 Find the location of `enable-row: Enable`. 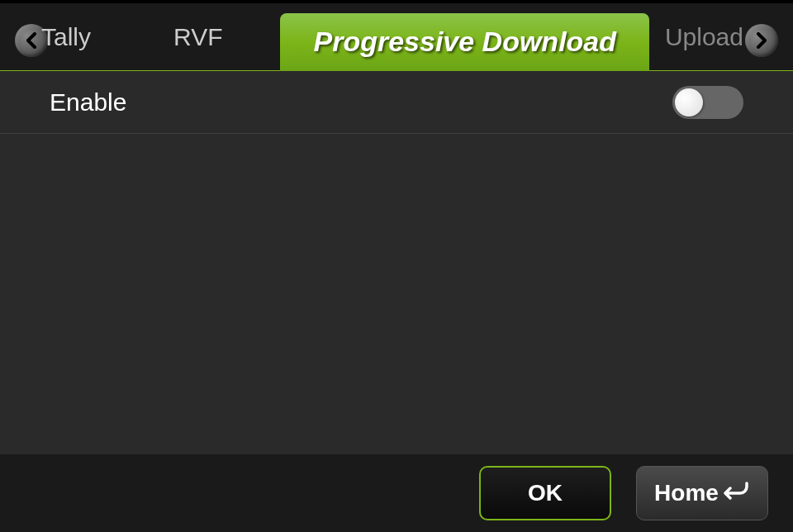

enable-row: Enable is located at coordinates (396, 102).